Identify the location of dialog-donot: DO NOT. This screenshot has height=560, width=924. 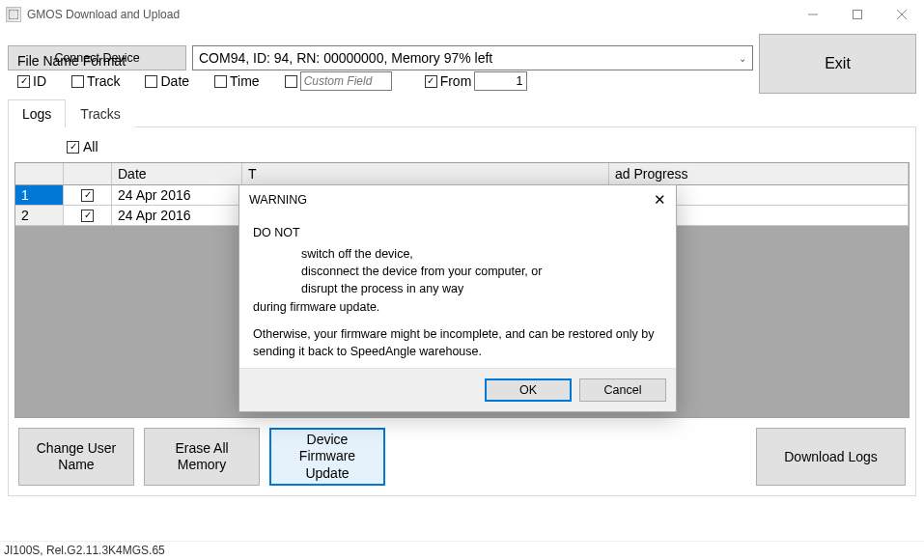
(458, 233).